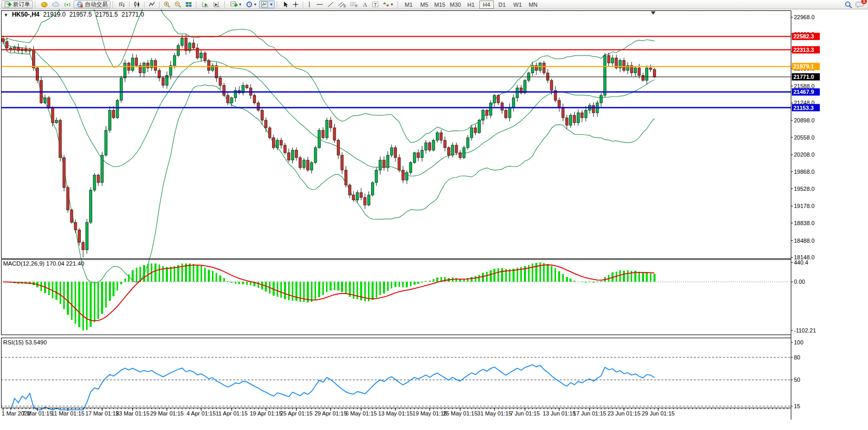  Describe the element at coordinates (217, 4) in the screenshot. I see `chart-shift-button` at that location.